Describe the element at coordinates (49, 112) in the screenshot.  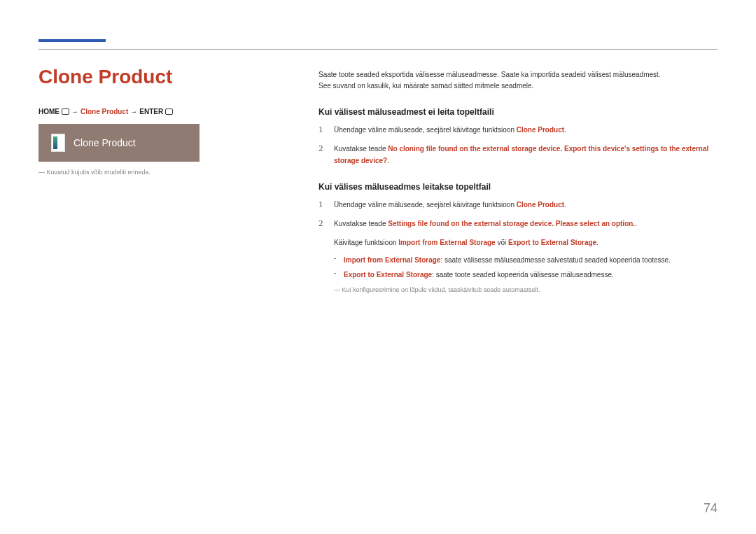
I see `breadcrumb-home: HOME` at that location.